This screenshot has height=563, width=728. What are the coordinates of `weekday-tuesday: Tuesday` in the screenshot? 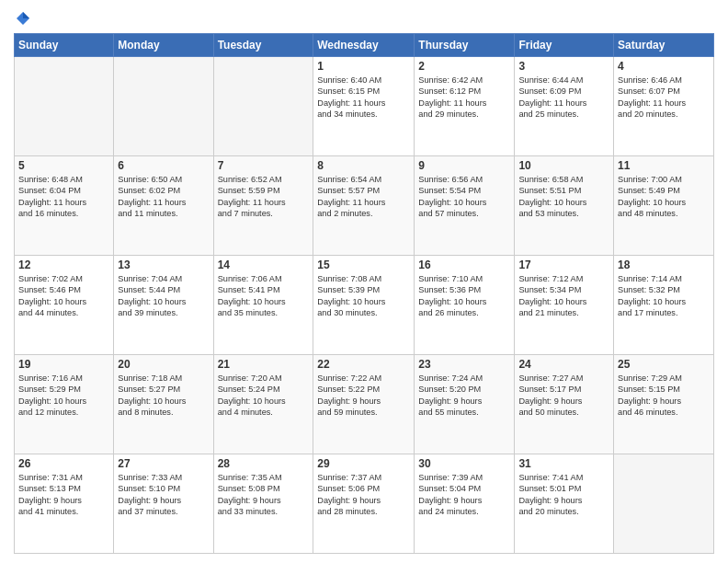 It's located at (263, 44).